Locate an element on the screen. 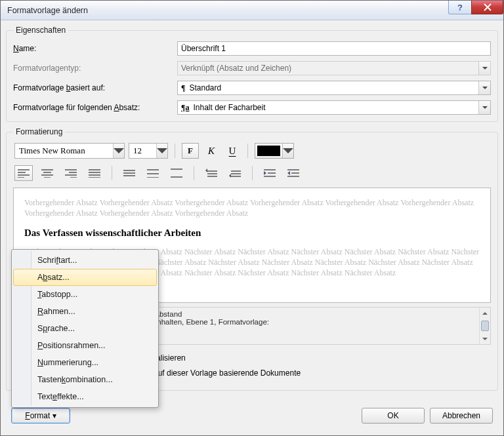 The height and width of the screenshot is (436, 504). fontcolor-button is located at coordinates (274, 151).